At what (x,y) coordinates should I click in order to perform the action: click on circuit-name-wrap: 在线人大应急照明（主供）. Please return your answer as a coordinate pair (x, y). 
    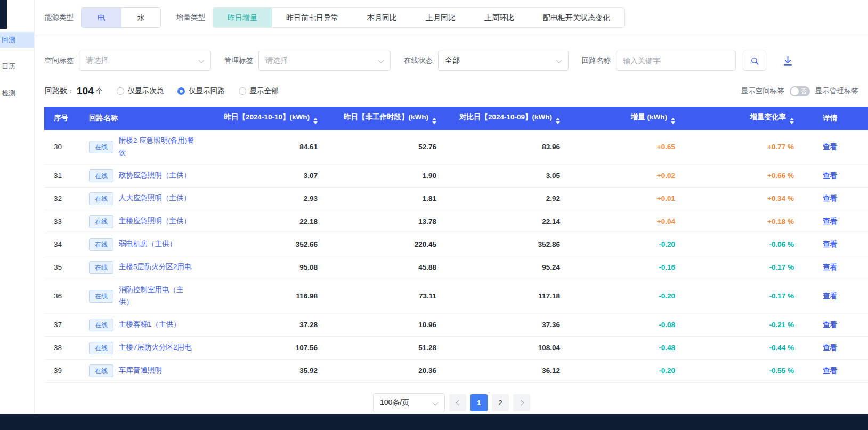
    Looking at the image, I should click on (144, 199).